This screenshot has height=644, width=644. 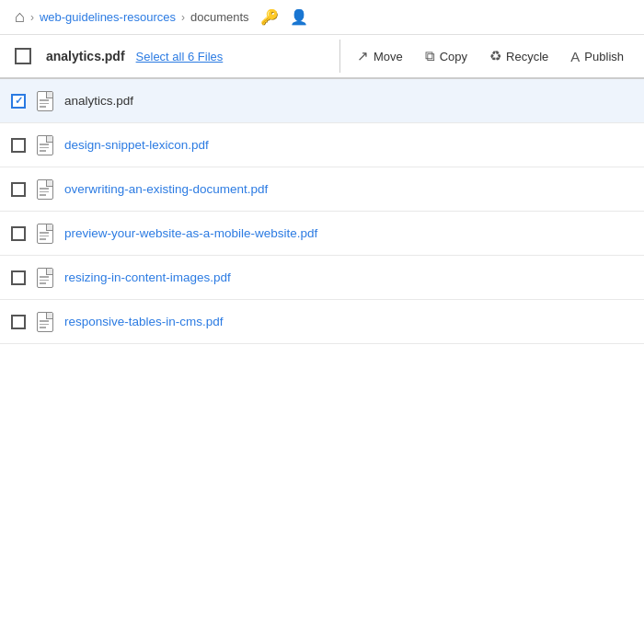 I want to click on home-icon: ⌂, so click(x=20, y=17).